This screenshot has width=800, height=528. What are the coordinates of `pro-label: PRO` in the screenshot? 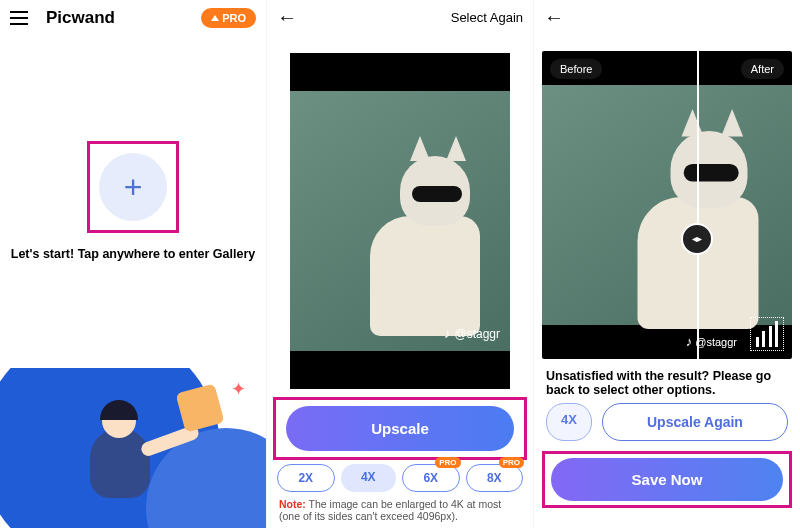 It's located at (234, 18).